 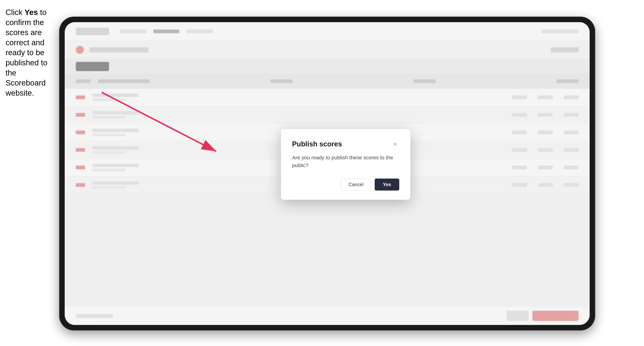 I want to click on cancel-button: Cancel, so click(x=356, y=184).